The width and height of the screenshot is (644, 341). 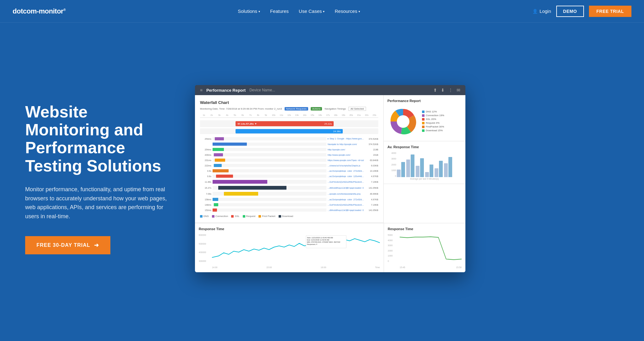 I want to click on table-row: 254ms http://google.com/ 219B, so click(x=289, y=149).